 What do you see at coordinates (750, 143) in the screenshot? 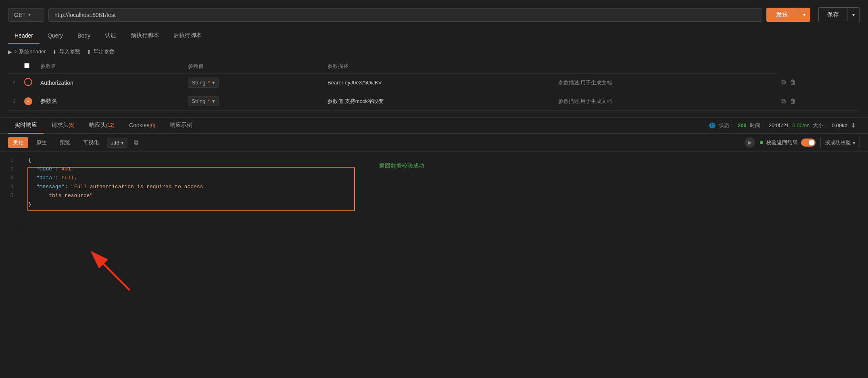
I see `expand-button: ▶` at bounding box center [750, 143].